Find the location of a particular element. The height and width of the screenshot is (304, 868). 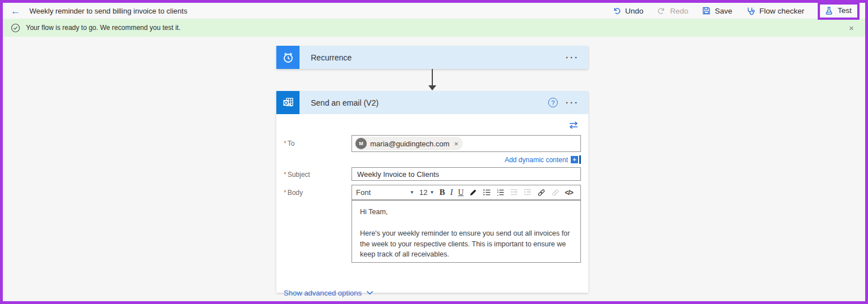

outlook-icon is located at coordinates (288, 103).